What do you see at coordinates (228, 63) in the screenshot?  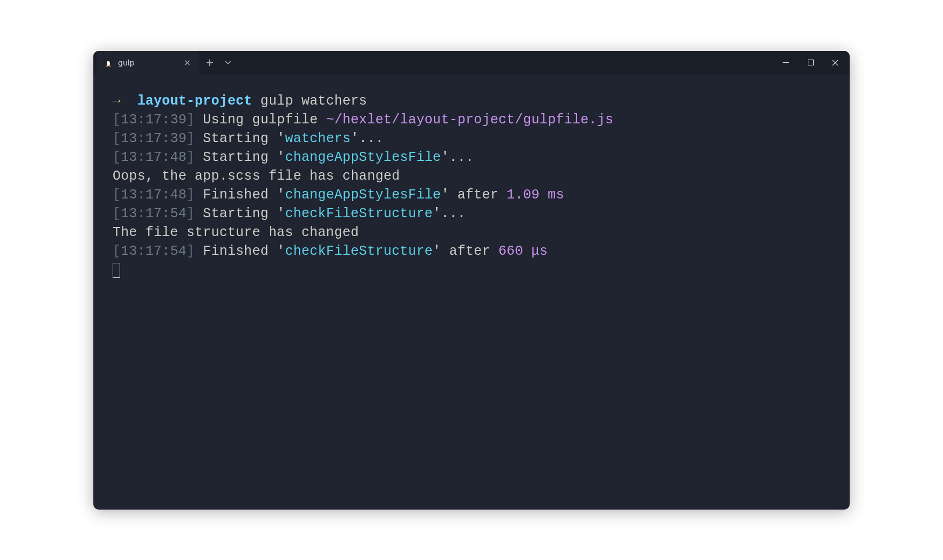 I see `chevron-down-icon` at bounding box center [228, 63].